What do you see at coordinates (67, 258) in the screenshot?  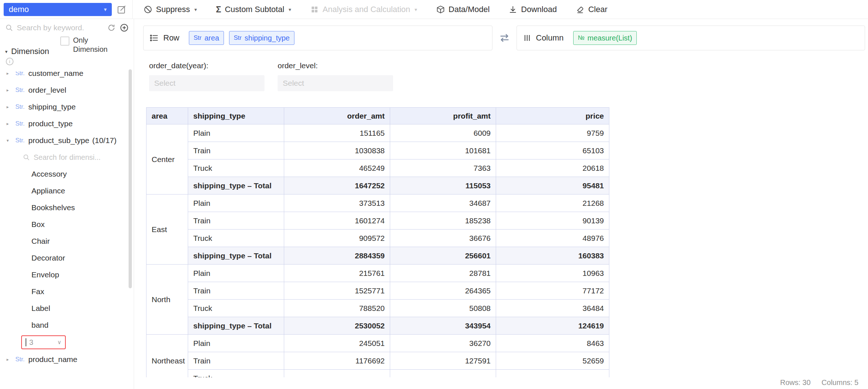 I see `dimension-value-Decorator: Decorator` at bounding box center [67, 258].